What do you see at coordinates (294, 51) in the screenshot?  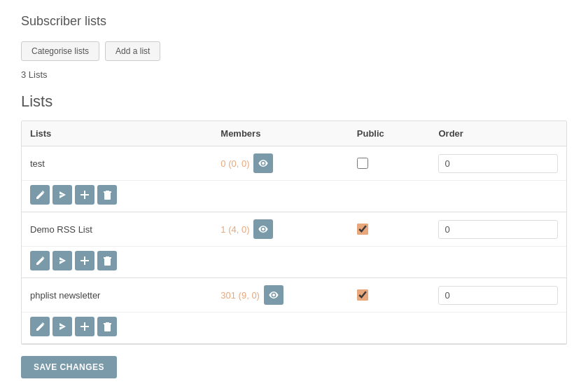 I see `toolbar: Categorise lists Add a list` at bounding box center [294, 51].